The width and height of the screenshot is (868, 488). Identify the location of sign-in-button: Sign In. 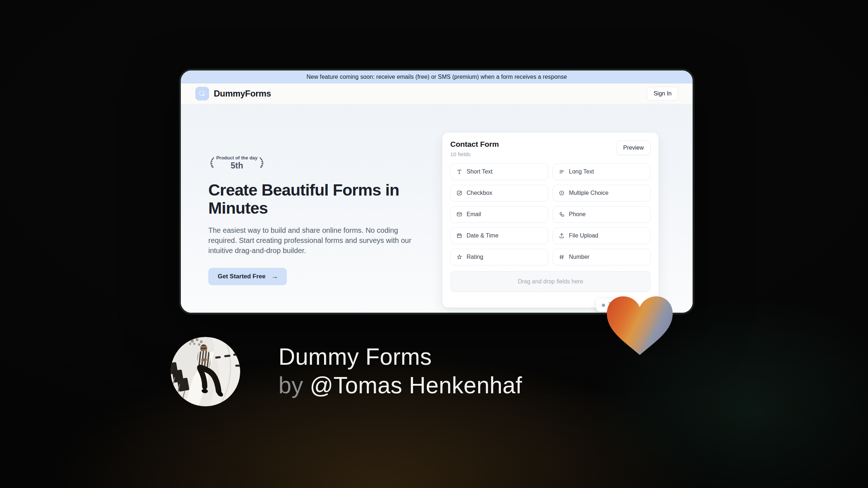
(663, 94).